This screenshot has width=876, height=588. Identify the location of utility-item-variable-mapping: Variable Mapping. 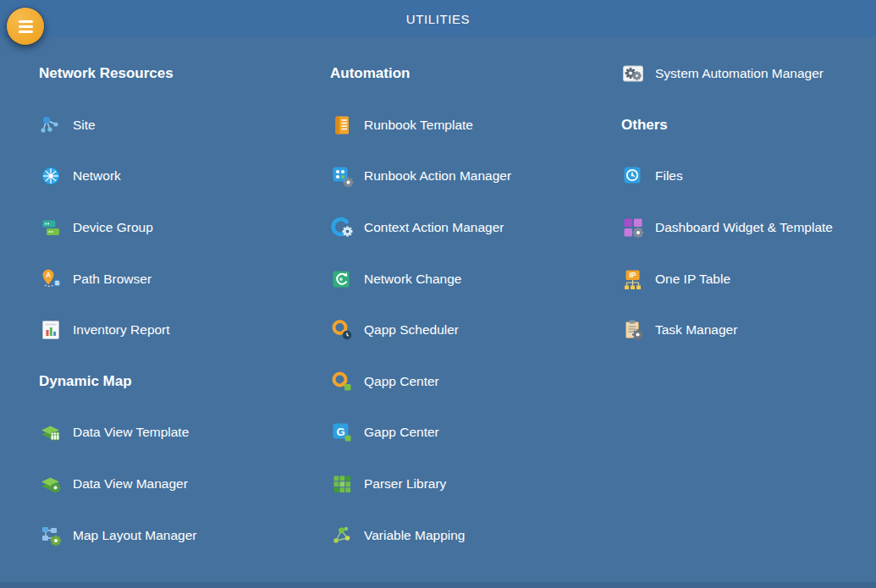
(476, 535).